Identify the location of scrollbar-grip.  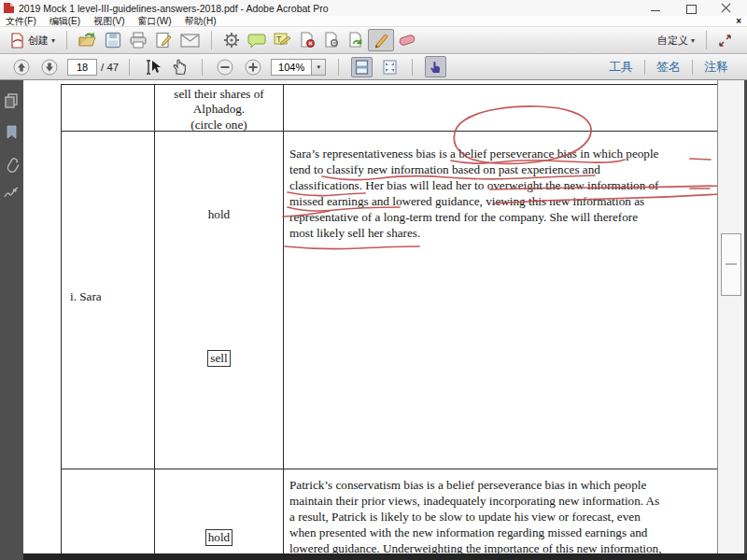
(731, 264).